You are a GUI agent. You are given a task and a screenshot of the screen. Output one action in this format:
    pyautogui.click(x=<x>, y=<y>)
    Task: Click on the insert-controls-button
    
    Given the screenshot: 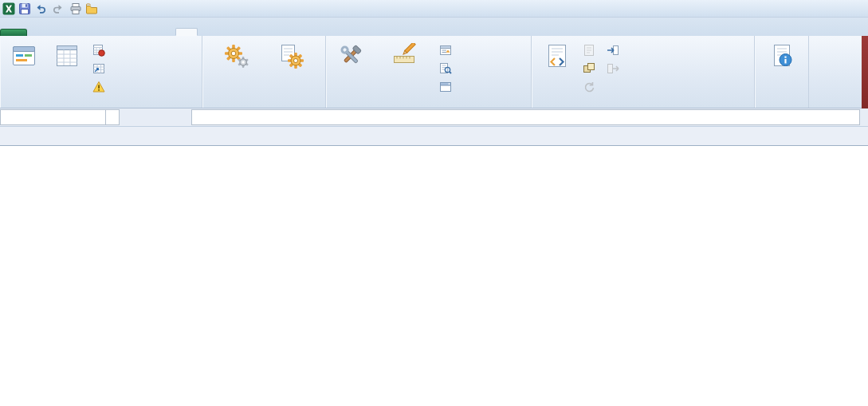 What is the action you would take?
    pyautogui.click(x=351, y=57)
    